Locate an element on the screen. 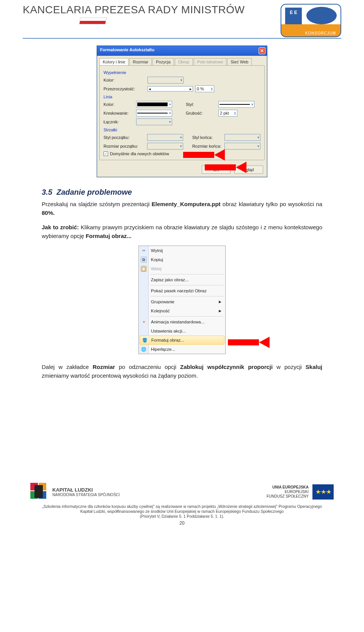 This screenshot has width=364, height=632. kl-title: KAPITAŁ LUDZKI is located at coordinates (86, 490).